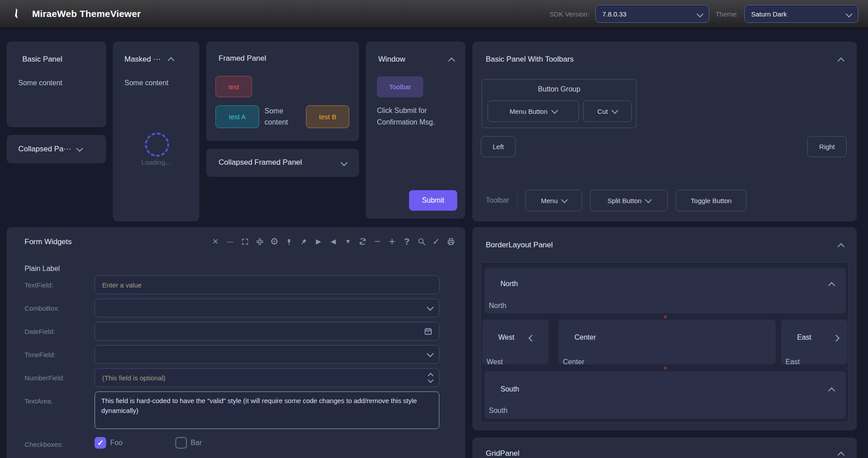 Image resolution: width=868 pixels, height=458 pixels. Describe the element at coordinates (431, 378) in the screenshot. I see `number-stepper` at that location.